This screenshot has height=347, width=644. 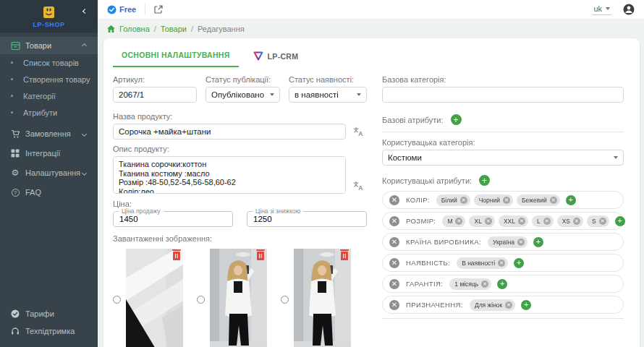 I want to click on description-textarea: Тканина сорочки:коттон Тканина костюму :…, so click(x=229, y=175).